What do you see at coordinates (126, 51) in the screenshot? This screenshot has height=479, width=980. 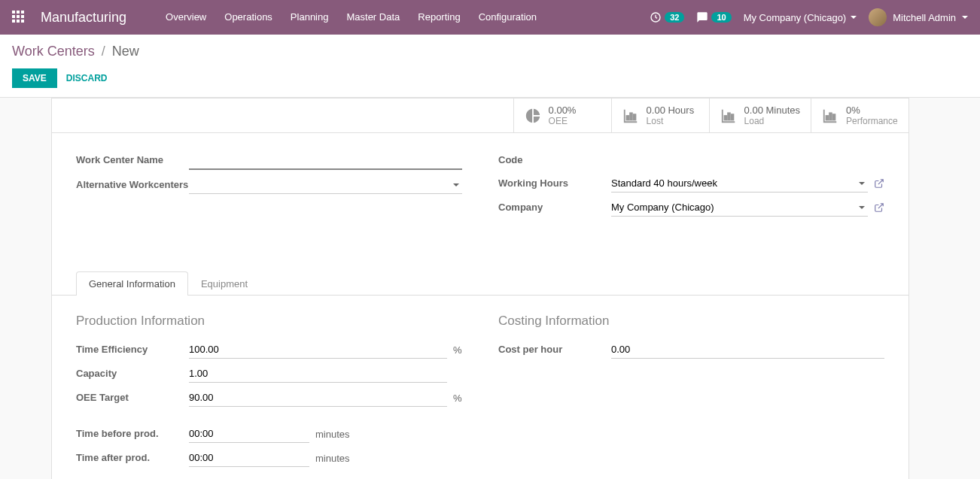 I see `breadcrumb-current: New` at bounding box center [126, 51].